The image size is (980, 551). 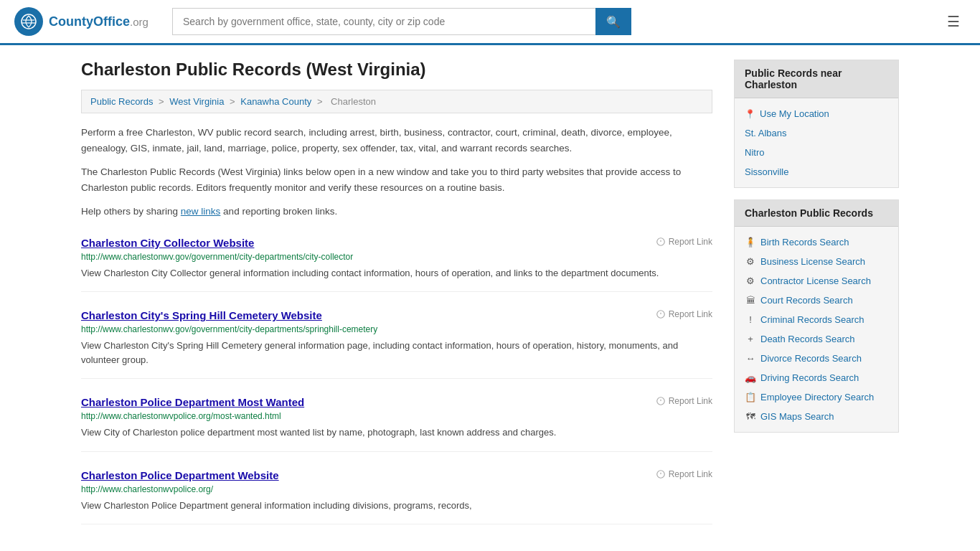 What do you see at coordinates (397, 344) in the screenshot?
I see `result-item: Charleston City's Spring Hill Cemetery W…` at bounding box center [397, 344].